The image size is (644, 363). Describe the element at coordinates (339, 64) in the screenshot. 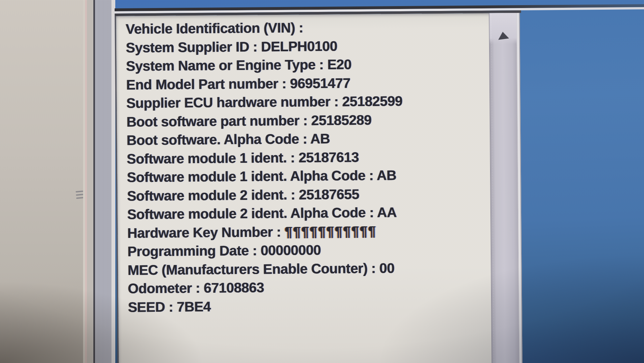

I see `report-line-value: E20` at that location.